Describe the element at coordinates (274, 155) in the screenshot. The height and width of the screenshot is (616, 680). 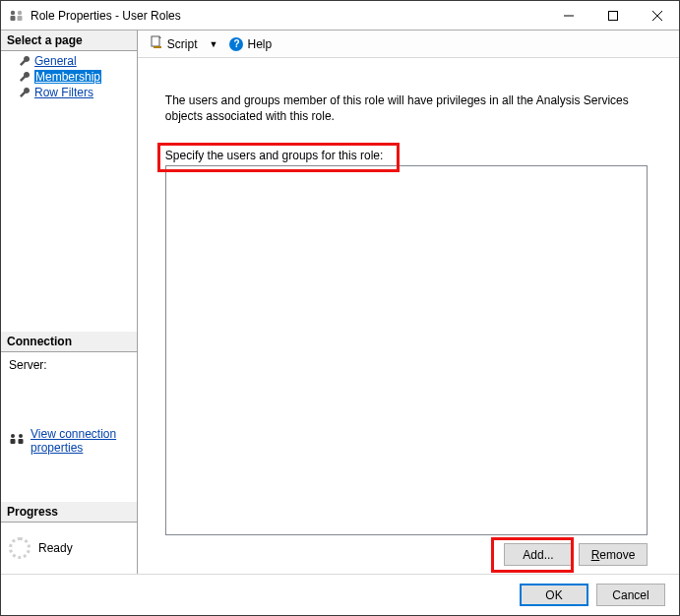
I see `specify-label: Specify the users and groups for this ro…` at that location.